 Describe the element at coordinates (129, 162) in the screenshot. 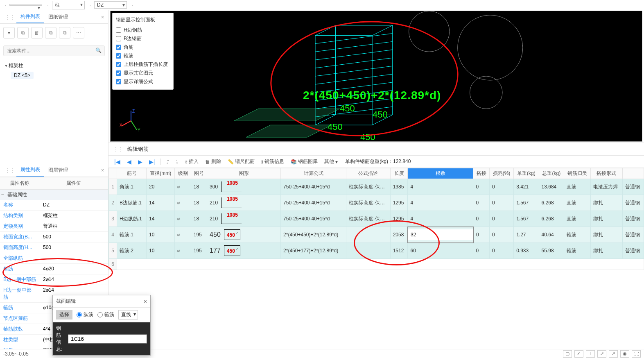

I see `nav-prev: ◀` at that location.